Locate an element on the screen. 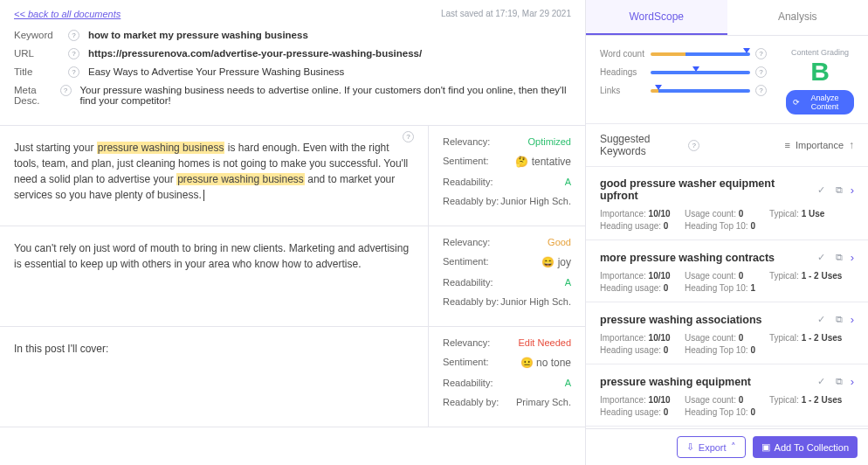 This screenshot has width=868, height=465. export-button: ⇩ Export ˄ is located at coordinates (711, 448).